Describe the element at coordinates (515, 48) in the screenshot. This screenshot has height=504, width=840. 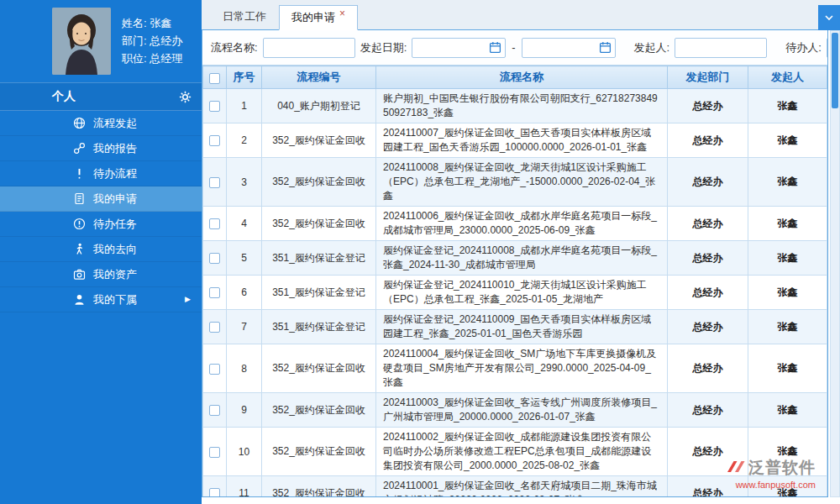
I see `filter-bar: 流程名称: 发起日期: -` at that location.